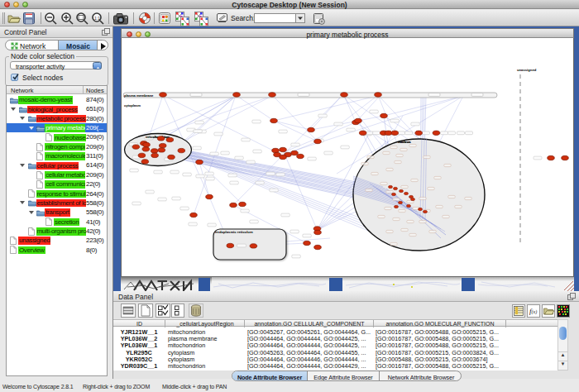 The width and height of the screenshot is (579, 392). Describe the element at coordinates (404, 142) in the screenshot. I see `svg-text: nucleus` at that location.